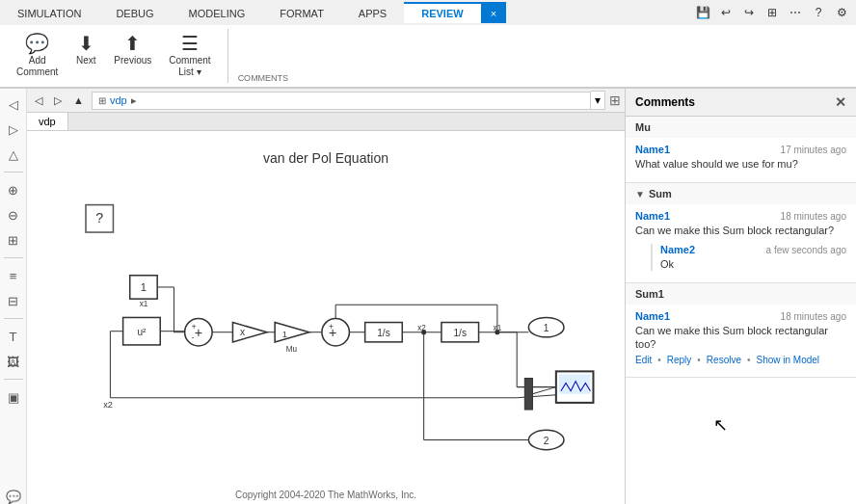  Describe the element at coordinates (13, 129) in the screenshot. I see `sidebar-forward-icon: ▷` at that location.